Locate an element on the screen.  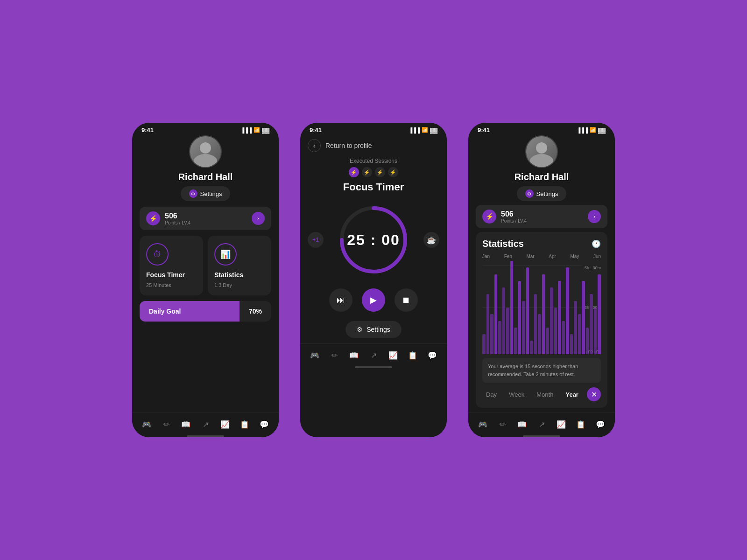
nav-gamepad-icon-3: 🎮 is located at coordinates (483, 424).